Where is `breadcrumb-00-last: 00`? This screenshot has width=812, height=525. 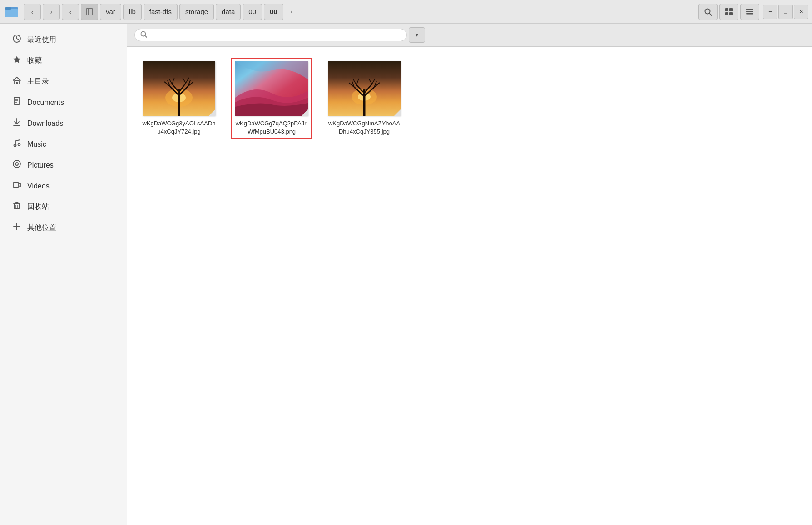
breadcrumb-00-last: 00 is located at coordinates (273, 12).